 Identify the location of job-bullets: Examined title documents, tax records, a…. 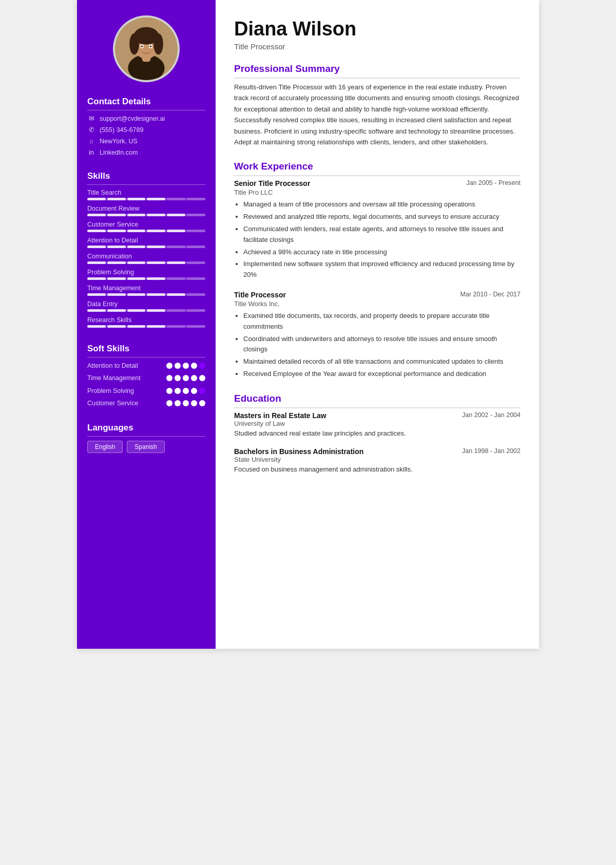
(377, 345).